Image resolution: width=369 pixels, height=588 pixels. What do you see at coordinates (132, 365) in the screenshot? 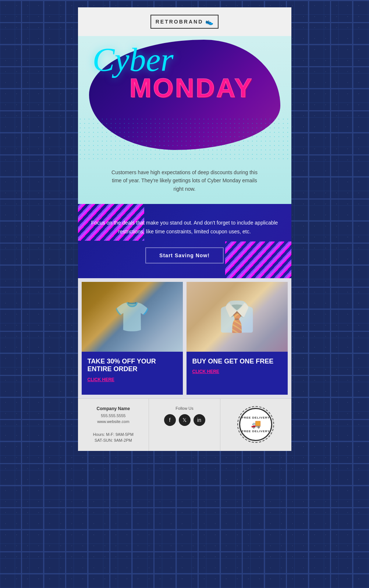
I see `product-title-1: TAKE 30% OFF YOUR ENTIRE ORDER` at bounding box center [132, 365].